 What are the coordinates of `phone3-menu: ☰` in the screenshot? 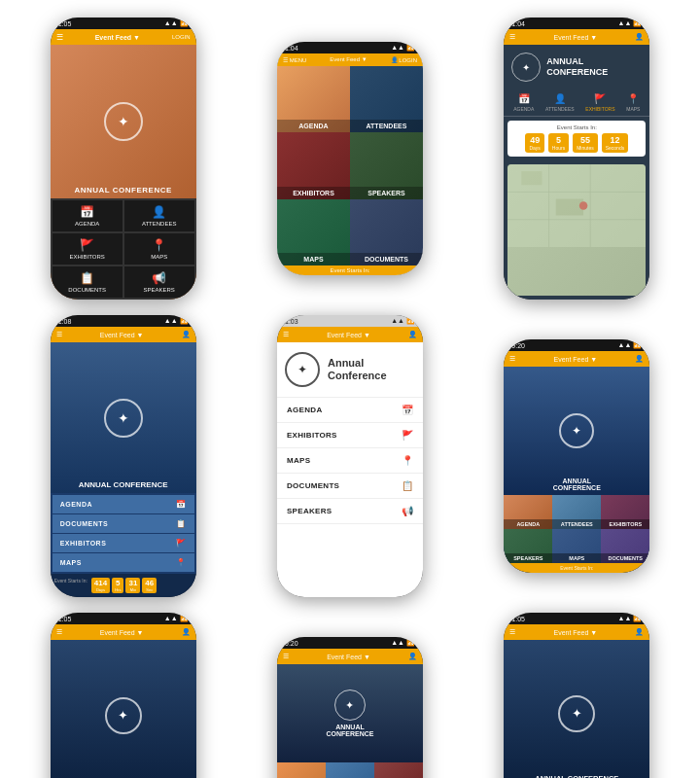 It's located at (512, 37).